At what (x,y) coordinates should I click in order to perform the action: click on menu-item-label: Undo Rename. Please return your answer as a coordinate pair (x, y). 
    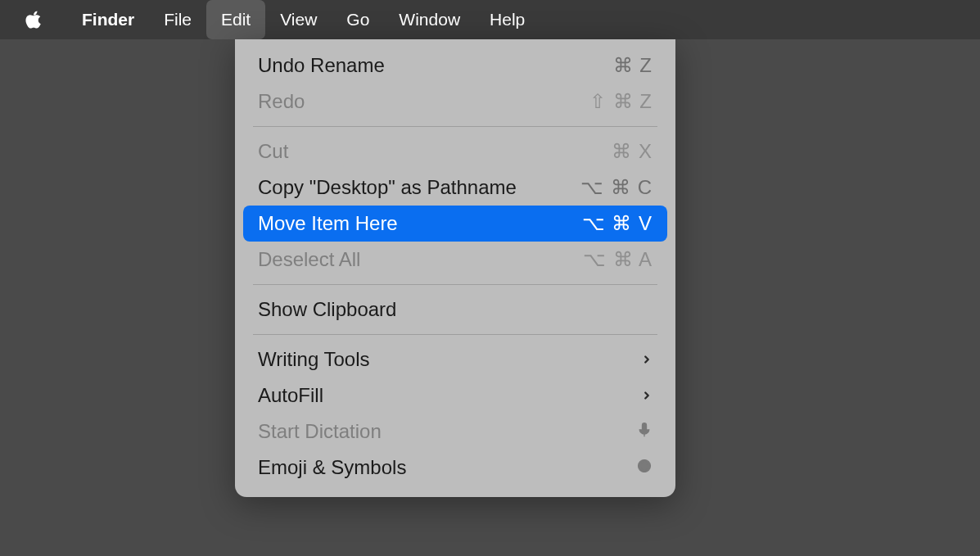
    Looking at the image, I should click on (321, 66).